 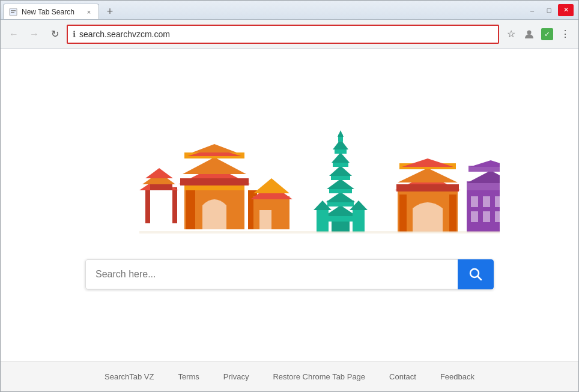 I want to click on bookmark-star-button: ☆, so click(x=511, y=34).